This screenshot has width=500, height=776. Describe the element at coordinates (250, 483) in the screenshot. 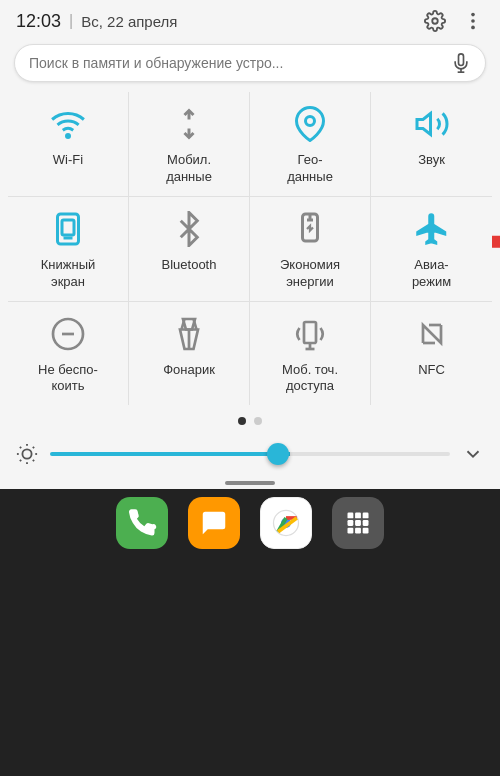

I see `home-bar` at that location.